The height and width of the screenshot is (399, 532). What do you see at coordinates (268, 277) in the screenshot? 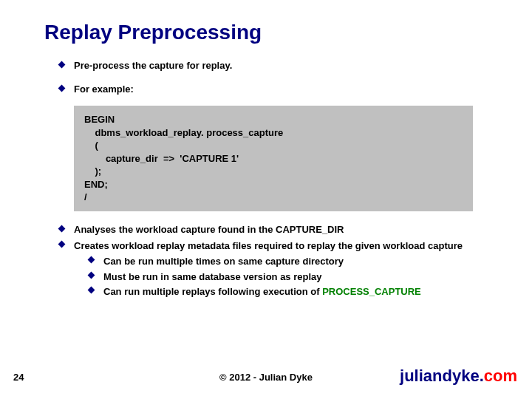
I see `sub-bullet-item: Must be run in same database version as …` at bounding box center [268, 277].